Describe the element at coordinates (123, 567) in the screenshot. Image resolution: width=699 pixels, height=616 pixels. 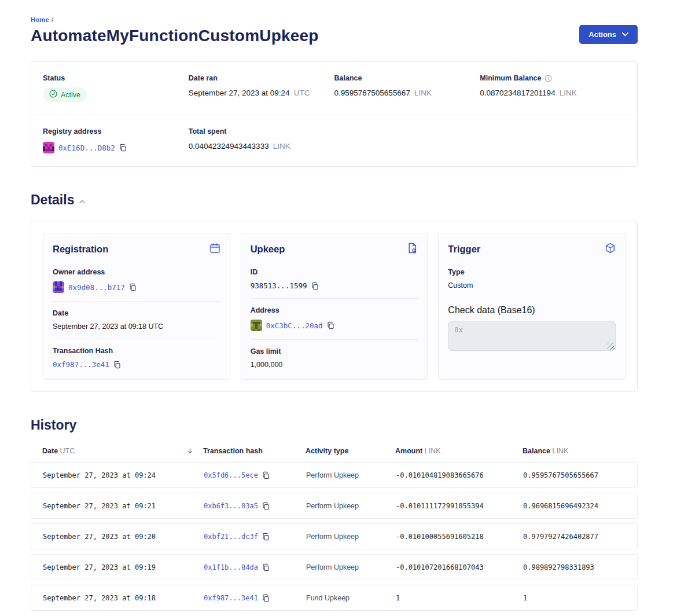
I see `row-date: September 27, 2023 at 09:19` at that location.